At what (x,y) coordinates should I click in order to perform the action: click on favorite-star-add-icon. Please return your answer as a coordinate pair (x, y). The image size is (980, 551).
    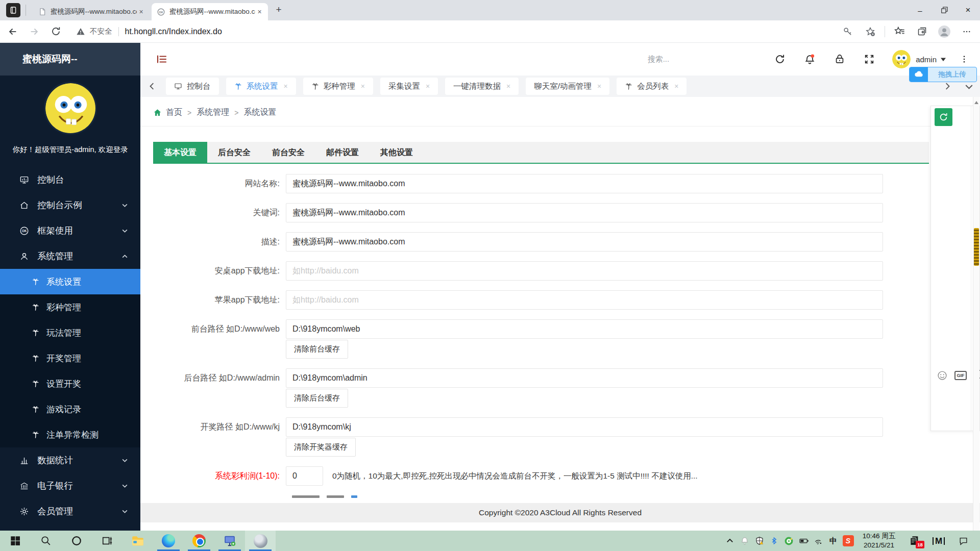
    Looking at the image, I should click on (870, 32).